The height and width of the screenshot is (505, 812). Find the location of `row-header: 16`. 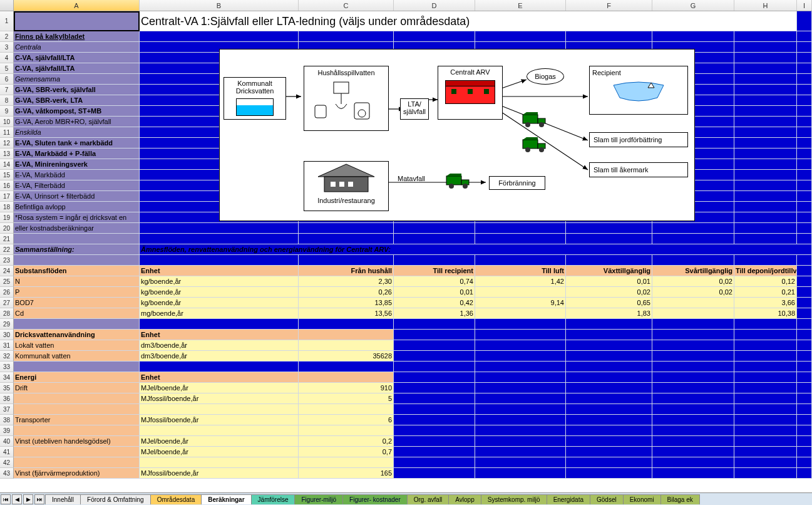

row-header: 16 is located at coordinates (7, 185).